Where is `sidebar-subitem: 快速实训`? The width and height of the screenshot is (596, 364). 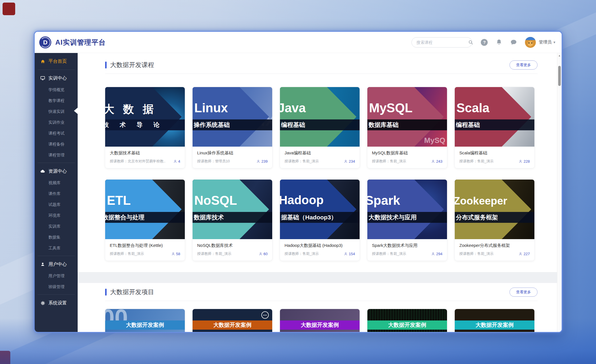 sidebar-subitem: 快速实训 is located at coordinates (56, 111).